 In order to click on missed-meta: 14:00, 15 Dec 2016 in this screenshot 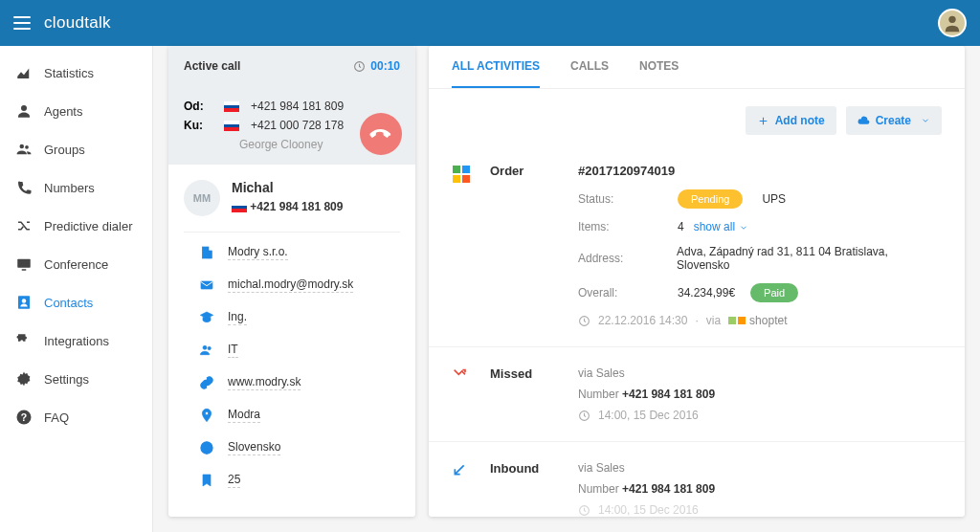, I will do `click(760, 415)`.